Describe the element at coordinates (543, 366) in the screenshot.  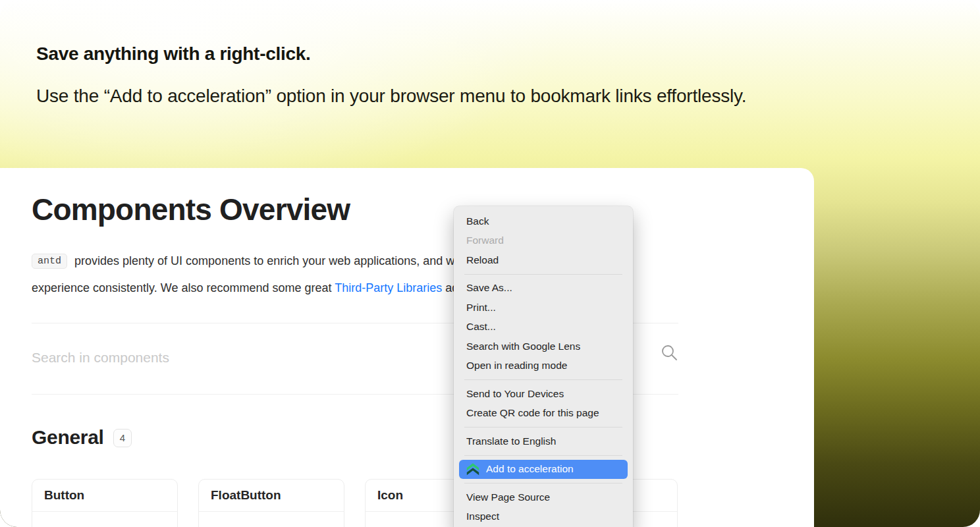
I see `menu-item-reading-mode: Open in reading mode` at that location.